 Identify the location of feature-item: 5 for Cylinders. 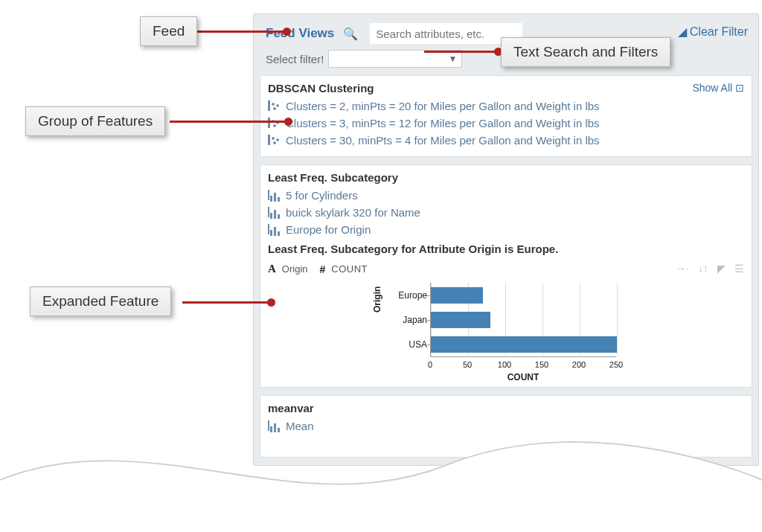
(506, 195).